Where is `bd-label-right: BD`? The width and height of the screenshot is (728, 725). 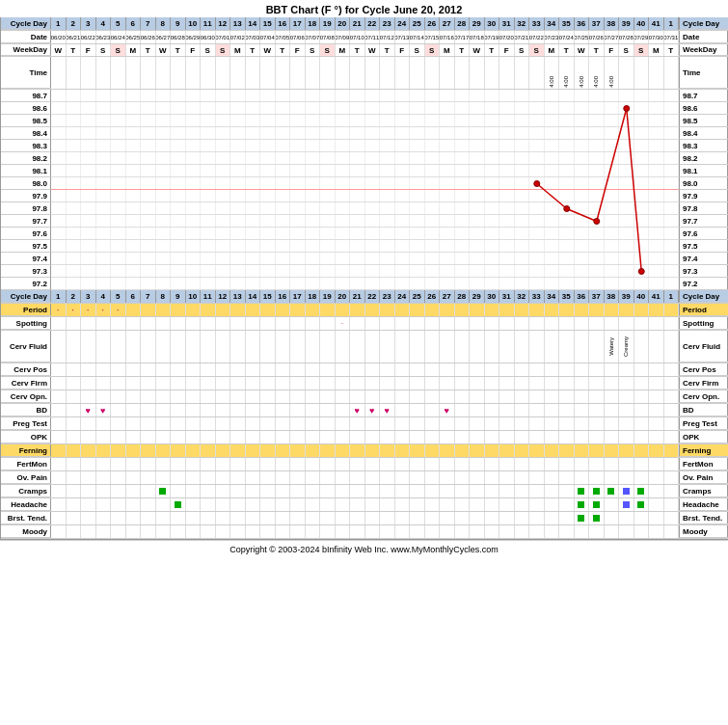
bd-label-right: BD is located at coordinates (704, 411).